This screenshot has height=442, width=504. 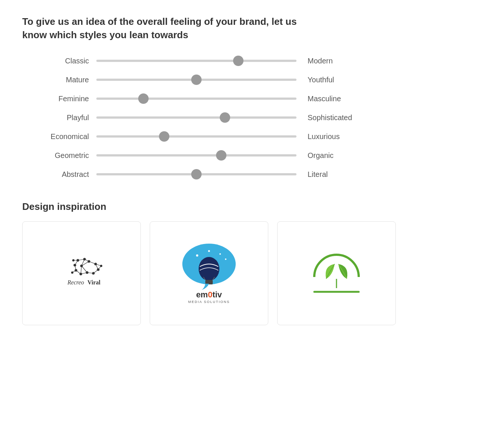 What do you see at coordinates (196, 174) in the screenshot?
I see `slider-track-abstract-literal` at bounding box center [196, 174].